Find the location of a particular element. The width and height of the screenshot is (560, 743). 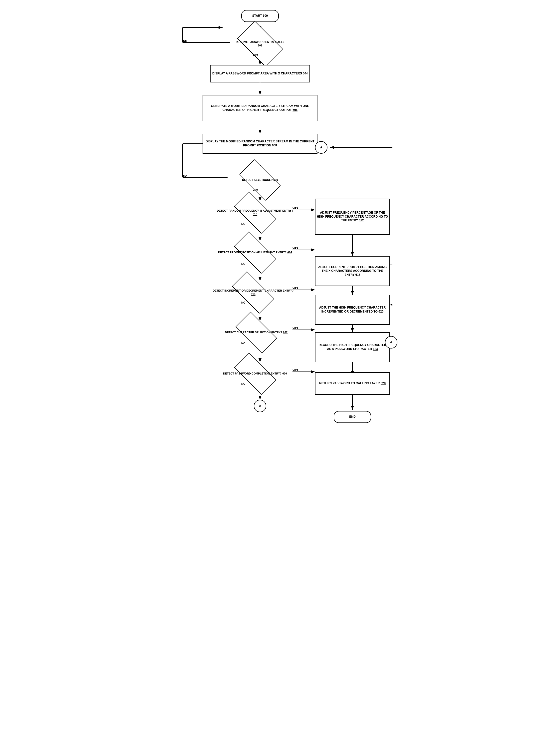

generate-stream-node: GENERATE A MODIFIED RANDOM CHARACTER STR… is located at coordinates (260, 108).